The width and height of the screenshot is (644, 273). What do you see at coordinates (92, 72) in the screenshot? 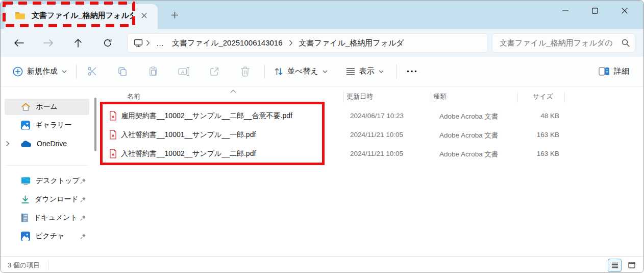
I see `cut-button` at bounding box center [92, 72].